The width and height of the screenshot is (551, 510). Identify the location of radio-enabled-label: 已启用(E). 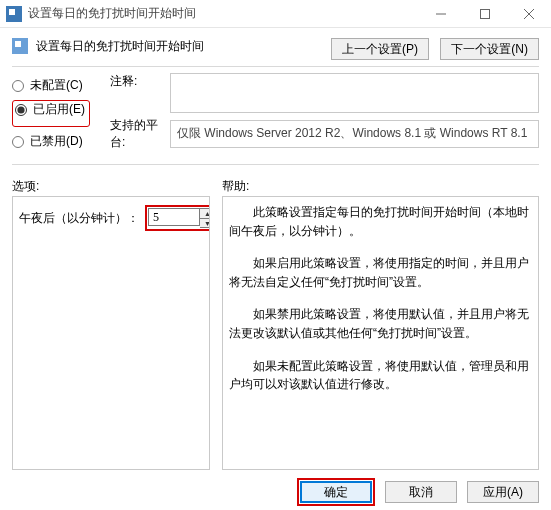
(59, 110).